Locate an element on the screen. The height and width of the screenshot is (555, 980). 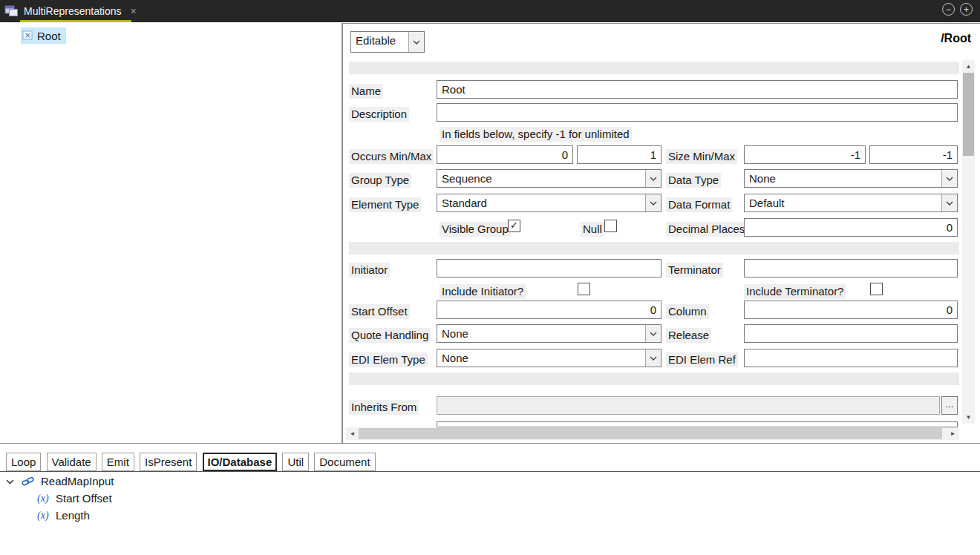
data-type-value: None is located at coordinates (843, 178).